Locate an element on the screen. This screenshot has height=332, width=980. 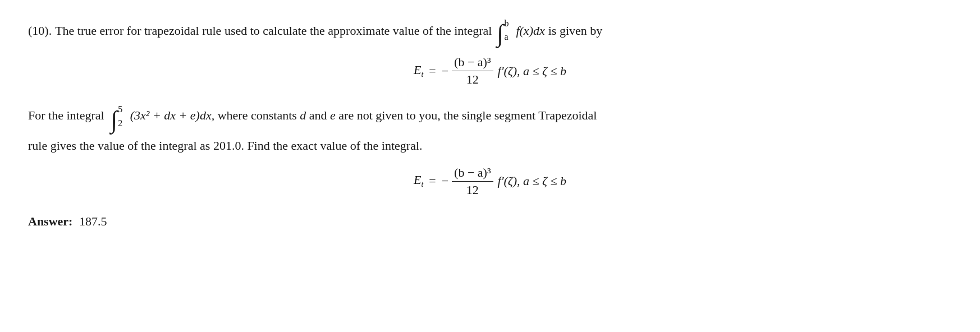
body-rest: are not given to you, the single segment… is located at coordinates (468, 116).